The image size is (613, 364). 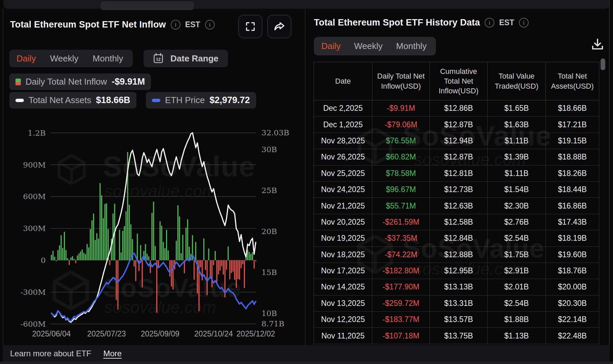 What do you see at coordinates (517, 222) in the screenshot?
I see `table-cell: $2.76B` at bounding box center [517, 222].